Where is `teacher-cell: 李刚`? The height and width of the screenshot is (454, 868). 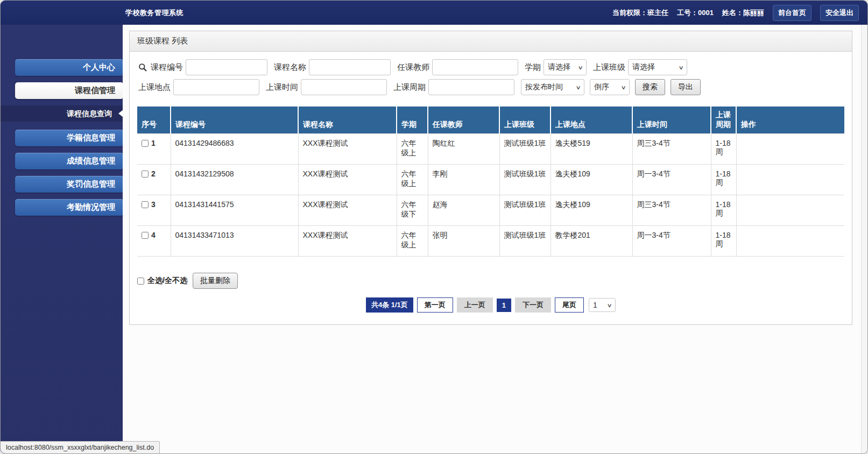 teacher-cell: 李刚 is located at coordinates (464, 180).